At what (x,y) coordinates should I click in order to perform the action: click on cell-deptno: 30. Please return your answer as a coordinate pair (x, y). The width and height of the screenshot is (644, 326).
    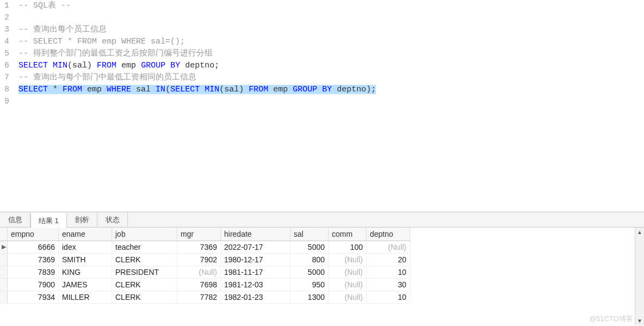
    Looking at the image, I should click on (388, 285).